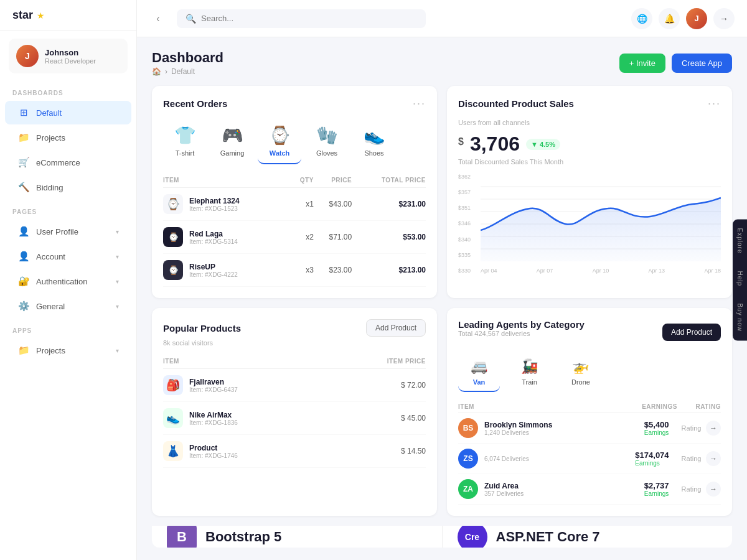 This screenshot has width=747, height=560. What do you see at coordinates (580, 366) in the screenshot?
I see `drone-icon: 🚁` at bounding box center [580, 366].